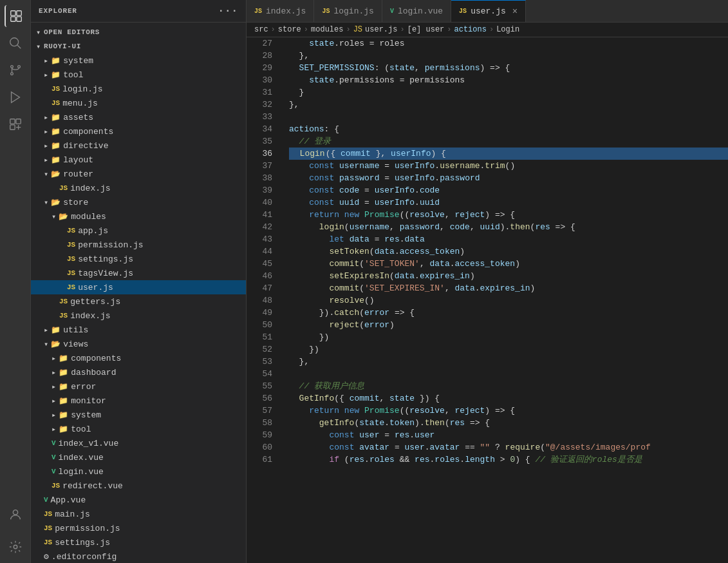  Describe the element at coordinates (509, 386) in the screenshot. I see `code-line-55: // 获取用户信息` at that location.